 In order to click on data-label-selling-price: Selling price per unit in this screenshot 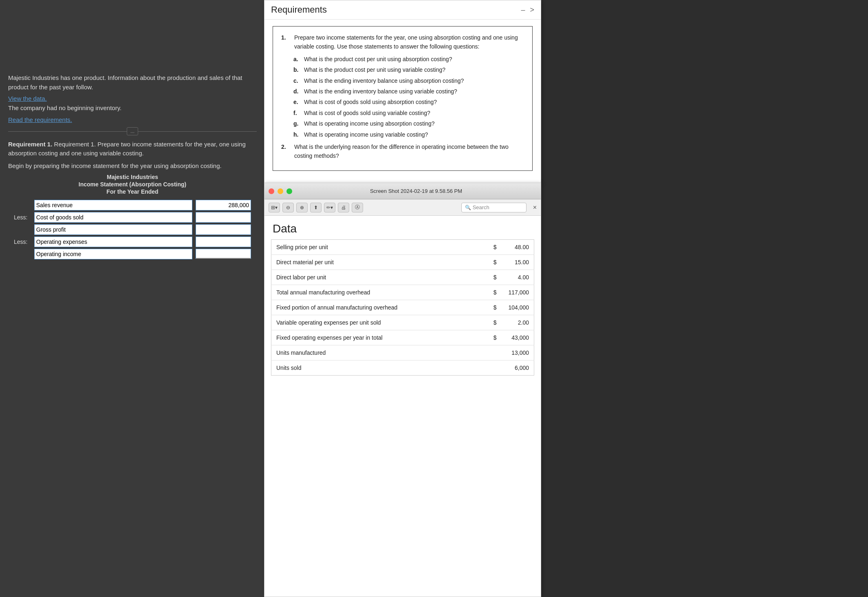, I will do `click(380, 247)`.